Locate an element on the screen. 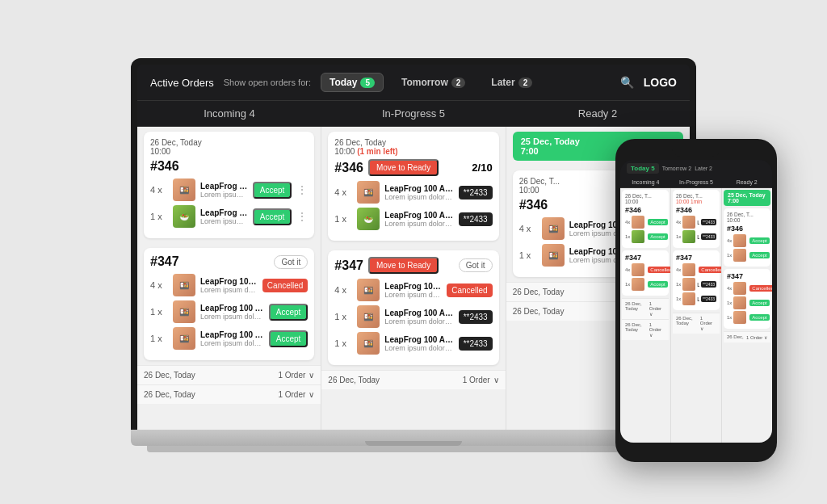 The height and width of the screenshot is (504, 827). order-number: #346 is located at coordinates (165, 166).